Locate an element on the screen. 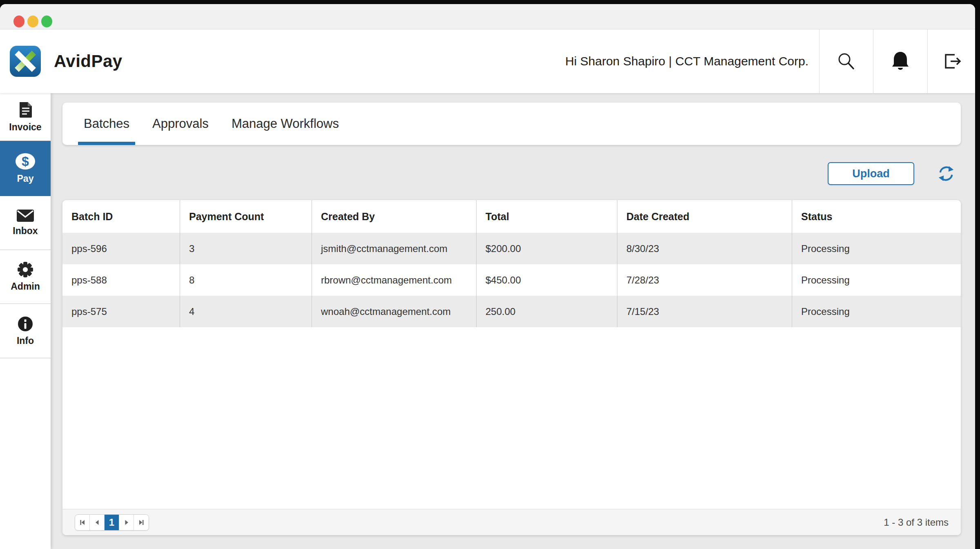 Image resolution: width=980 pixels, height=549 pixels. table-row: pps-588 8 rbrown@cctmanagement.com $450.… is located at coordinates (512, 280).